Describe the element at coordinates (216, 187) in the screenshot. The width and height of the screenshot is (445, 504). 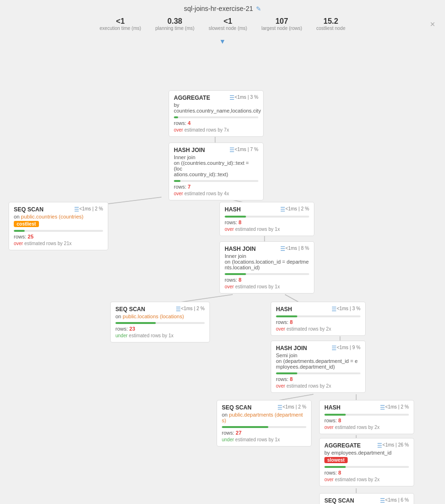
I see `hash-join1-rows: rows: 7` at that location.